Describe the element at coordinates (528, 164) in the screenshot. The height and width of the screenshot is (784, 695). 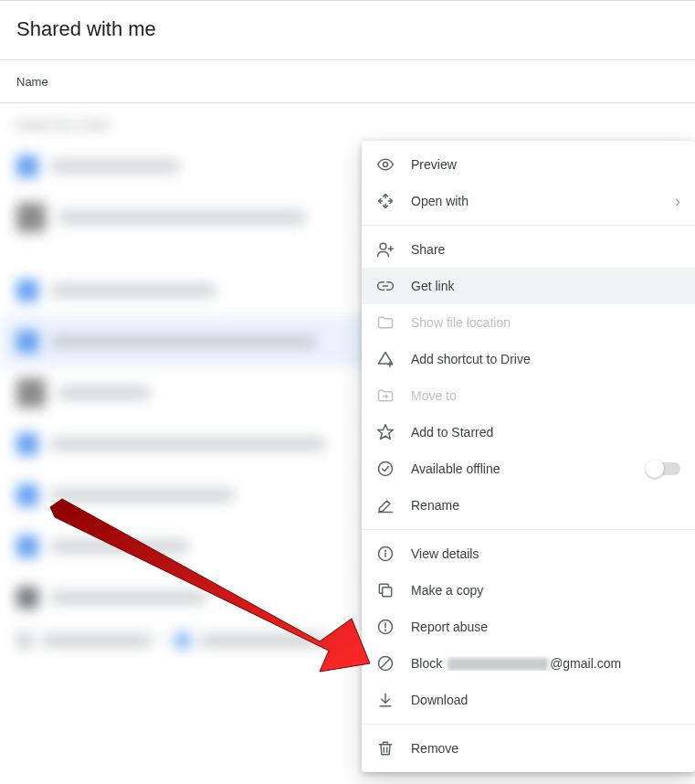
I see `menu-preview: Preview` at that location.